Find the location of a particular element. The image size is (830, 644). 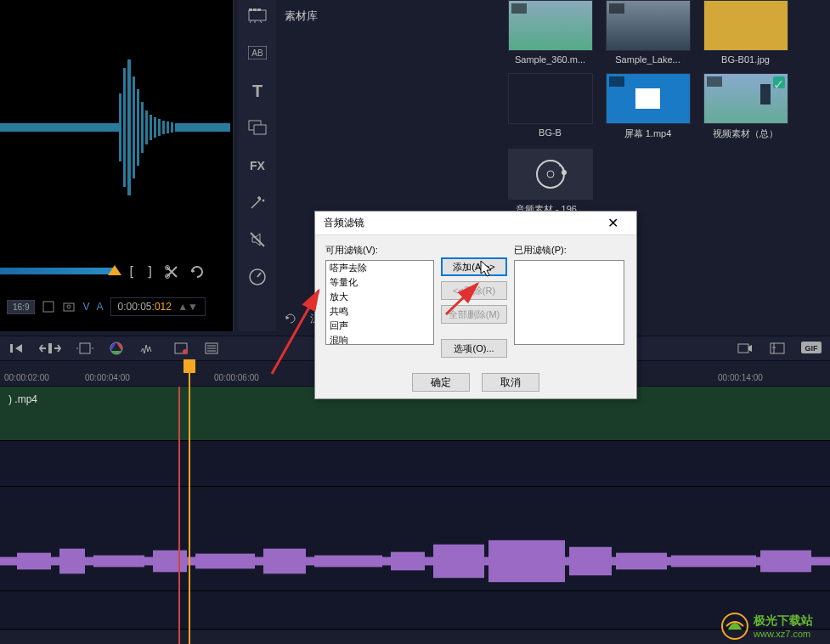

filter-item: 混响 is located at coordinates (380, 339).